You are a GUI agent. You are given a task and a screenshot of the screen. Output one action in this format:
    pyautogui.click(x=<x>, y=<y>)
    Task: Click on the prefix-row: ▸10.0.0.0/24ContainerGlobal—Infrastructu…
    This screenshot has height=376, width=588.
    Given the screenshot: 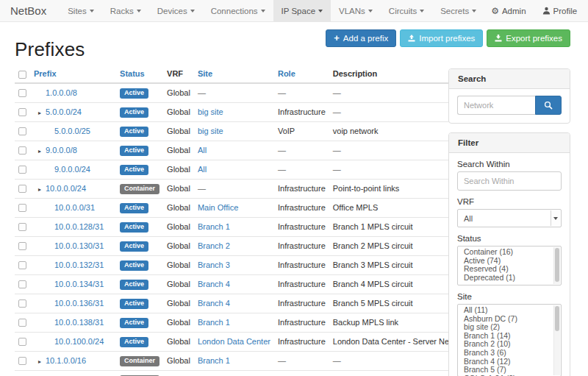 What is the action you would take?
    pyautogui.click(x=243, y=188)
    